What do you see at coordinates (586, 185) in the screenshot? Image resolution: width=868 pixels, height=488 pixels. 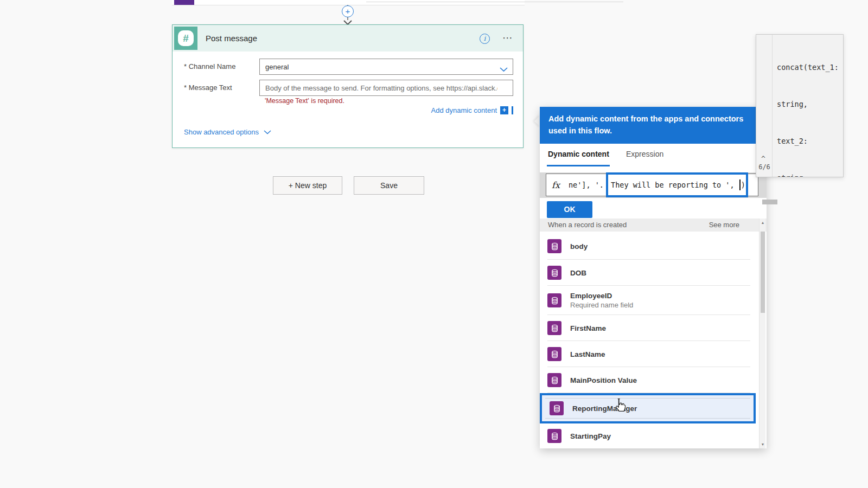 I see `expression-prefix-text: ne'], '.` at bounding box center [586, 185].